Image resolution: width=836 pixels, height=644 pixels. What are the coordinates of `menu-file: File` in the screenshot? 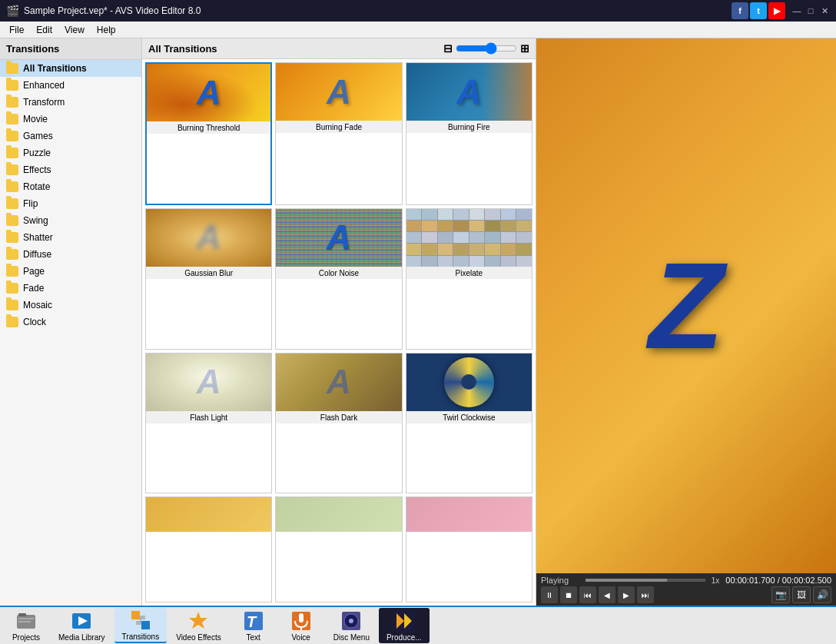 It's located at (17, 30).